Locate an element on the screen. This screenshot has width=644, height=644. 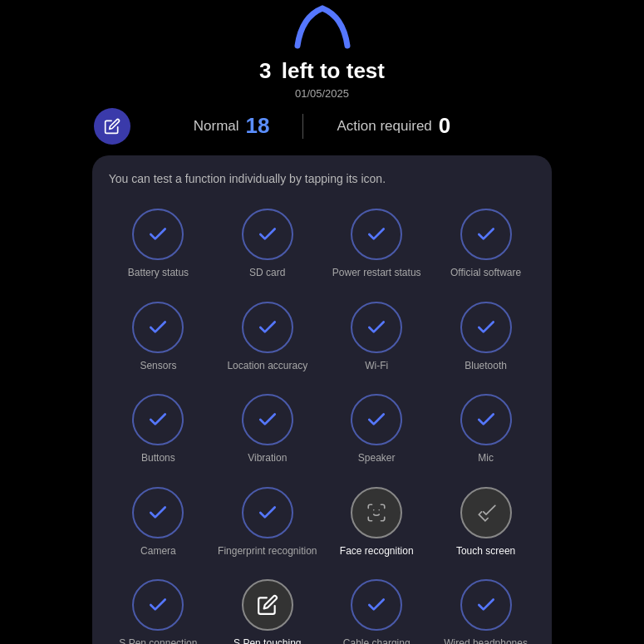
grid-item-bluetooth: Bluetooth is located at coordinates (485, 337).